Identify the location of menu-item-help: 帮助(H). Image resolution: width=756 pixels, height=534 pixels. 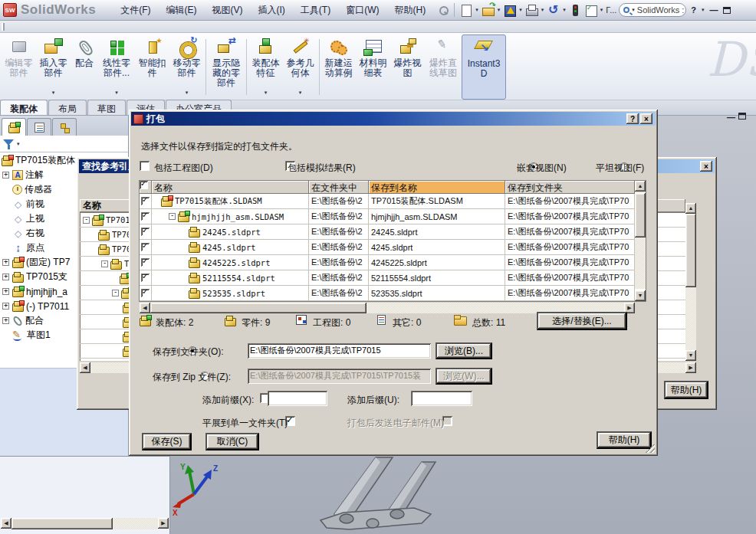
(411, 11).